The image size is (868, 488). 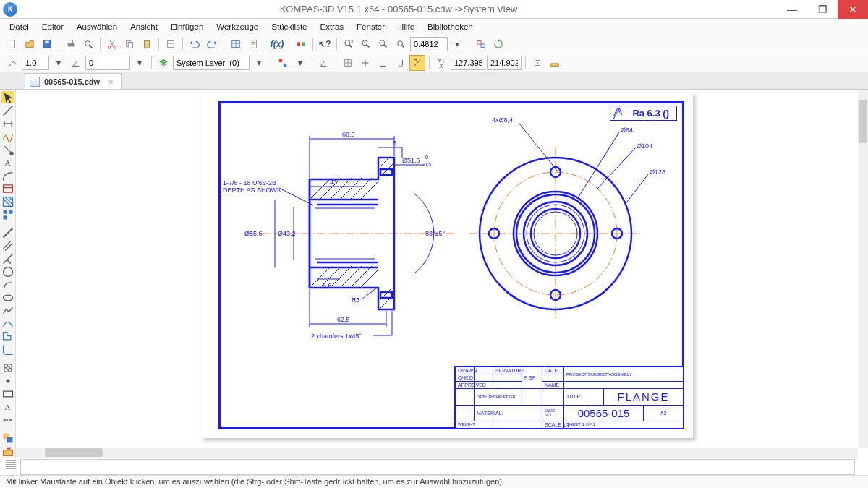 What do you see at coordinates (277, 44) in the screenshot?
I see `fx-button: f(x)` at bounding box center [277, 44].